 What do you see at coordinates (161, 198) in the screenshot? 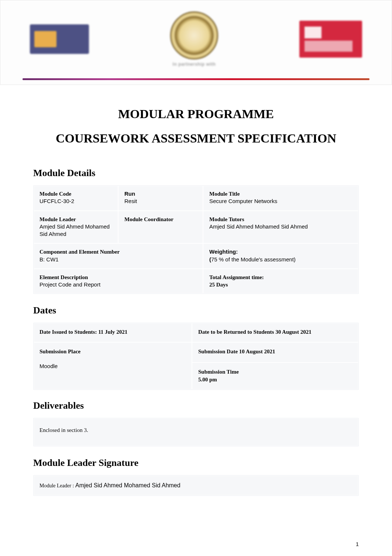
I see `run-cell: Run Resit` at bounding box center [161, 198].